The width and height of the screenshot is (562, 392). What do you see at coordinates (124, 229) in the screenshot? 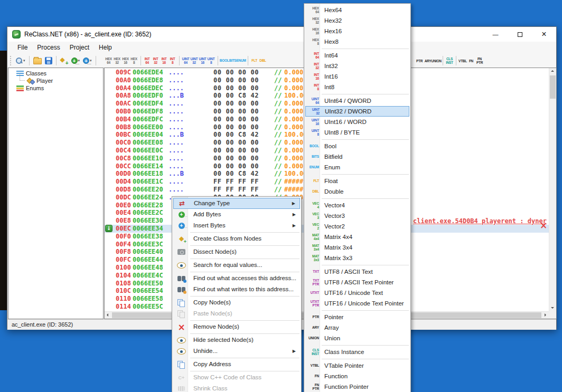
I see `offset-cell: 00EC` at bounding box center [124, 229].